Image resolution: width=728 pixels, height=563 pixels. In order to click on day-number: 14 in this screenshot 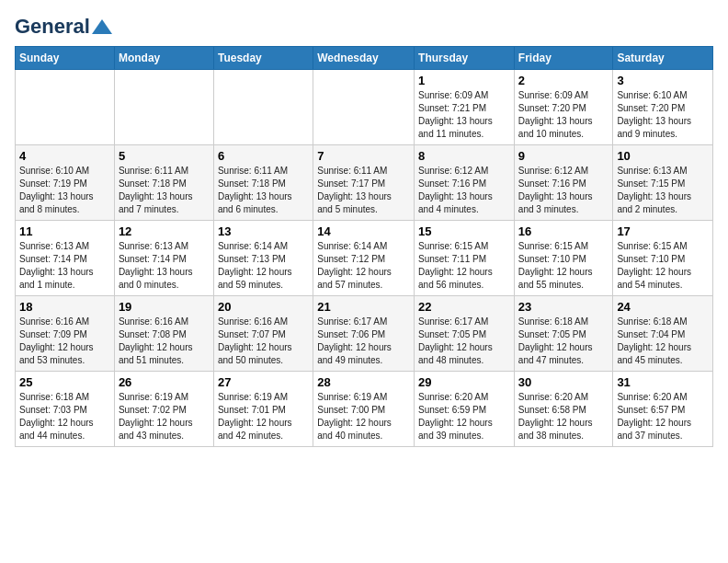, I will do `click(364, 232)`.